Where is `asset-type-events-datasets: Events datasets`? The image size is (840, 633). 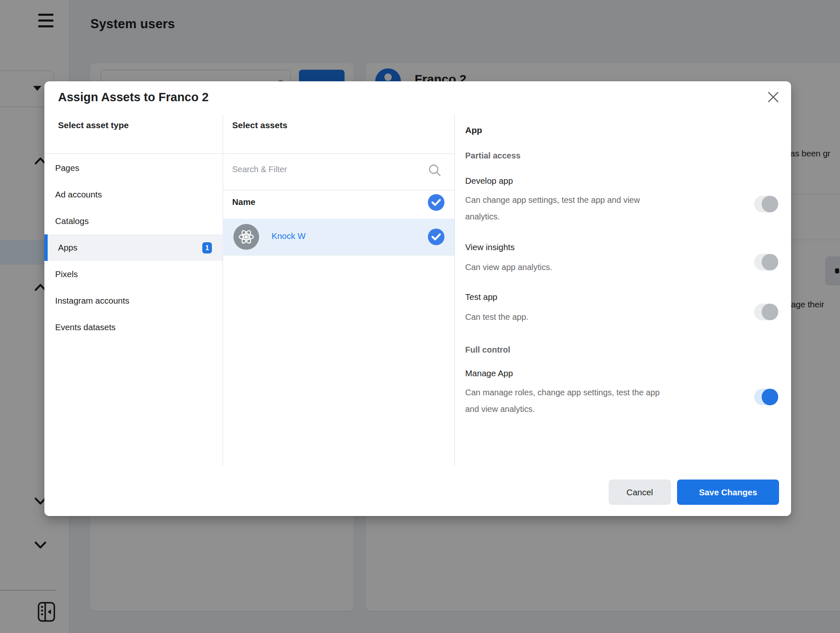
asset-type-events-datasets: Events datasets is located at coordinates (134, 327).